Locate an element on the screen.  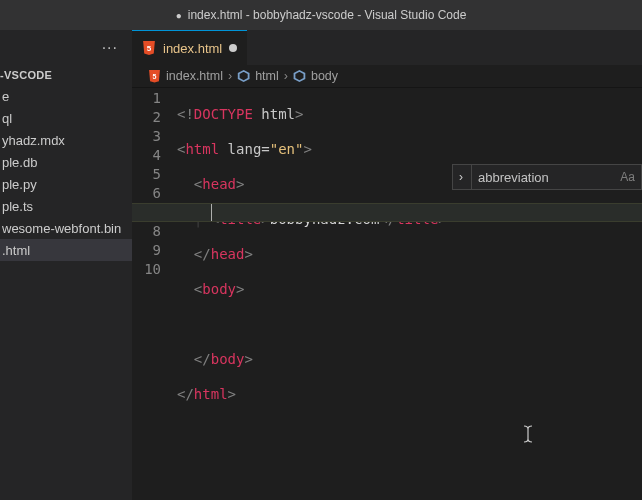
file-item: ple.db is located at coordinates (66, 162).